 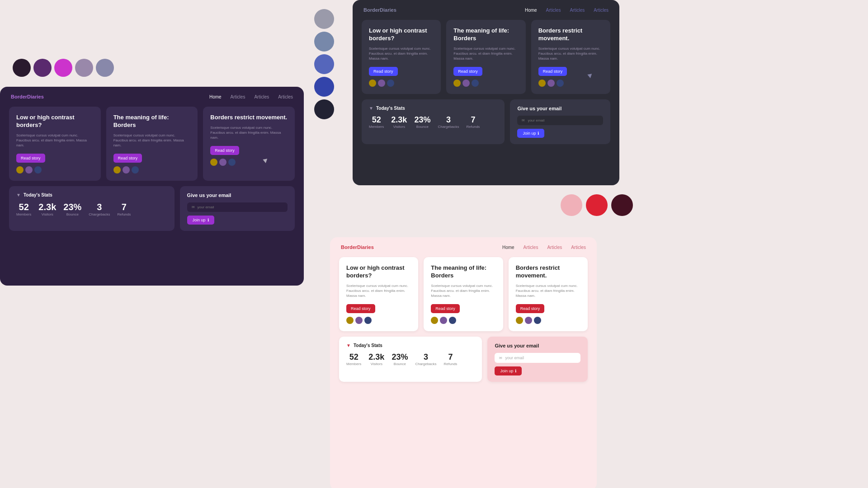 What do you see at coordinates (579, 248) in the screenshot?
I see `pink-nav-articles3: Articles` at bounding box center [579, 248].